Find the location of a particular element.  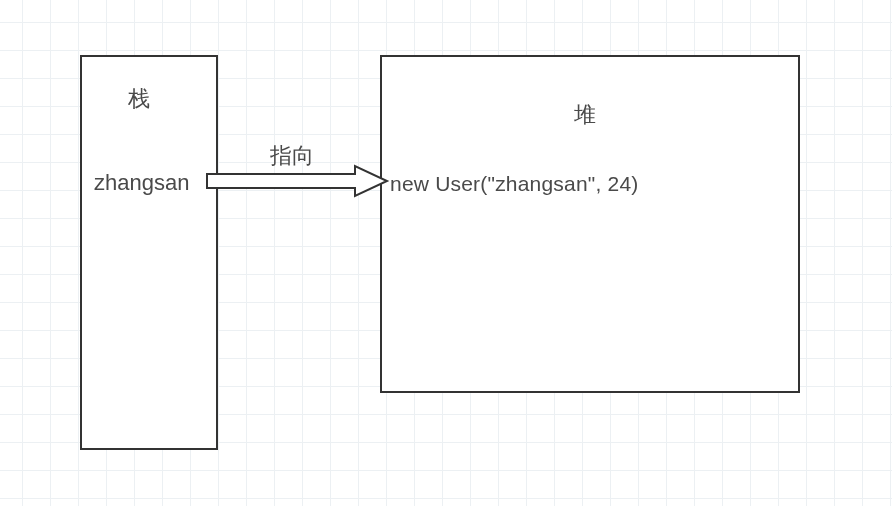

stack-box is located at coordinates (149, 252).